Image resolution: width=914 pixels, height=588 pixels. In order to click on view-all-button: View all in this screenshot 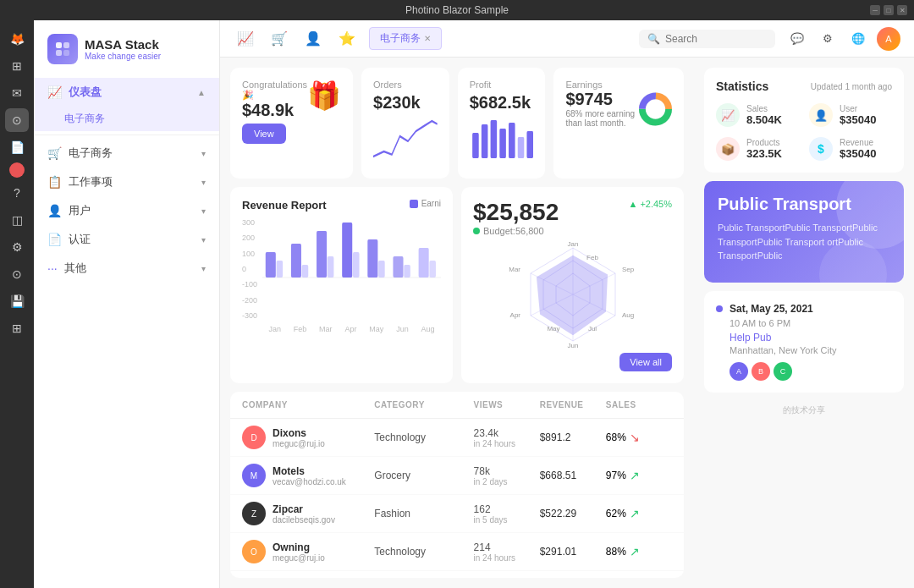, I will do `click(646, 362)`.